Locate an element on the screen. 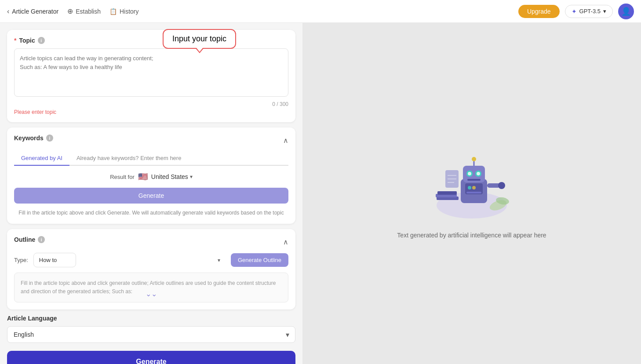 The image size is (641, 364). keywords-label: Keywords i is located at coordinates (33, 138).